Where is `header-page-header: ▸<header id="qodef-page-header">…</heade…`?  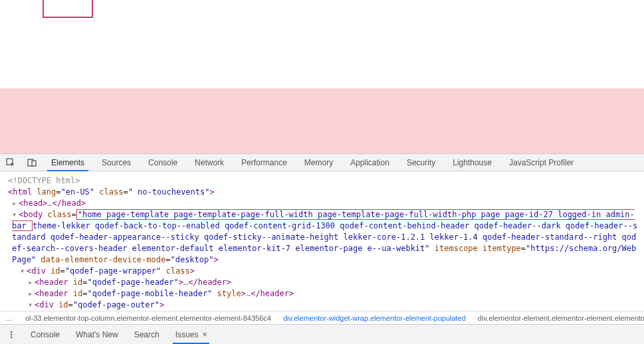
header-page-header: ▸<header id="qodef-page-header">…</heade… is located at coordinates (322, 283).